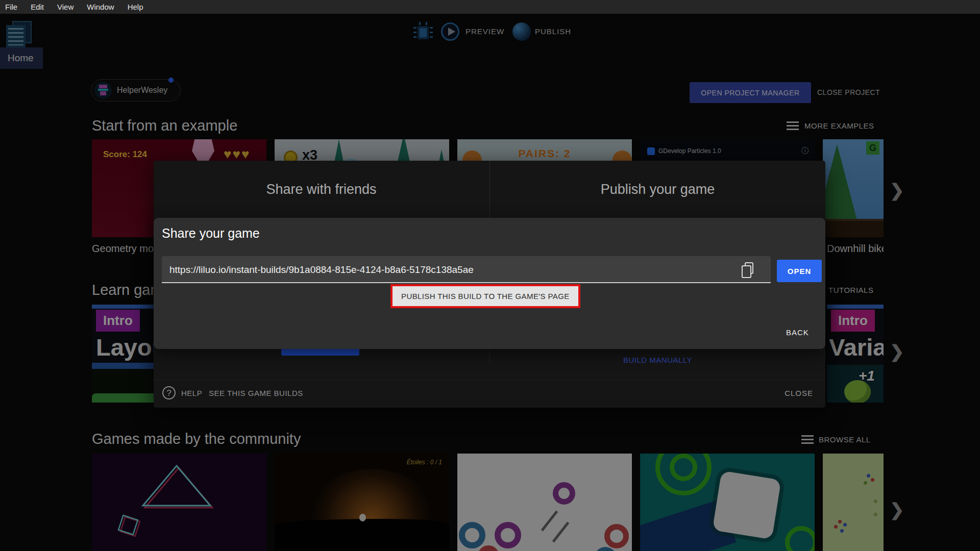  I want to click on menu-help: Help, so click(136, 7).